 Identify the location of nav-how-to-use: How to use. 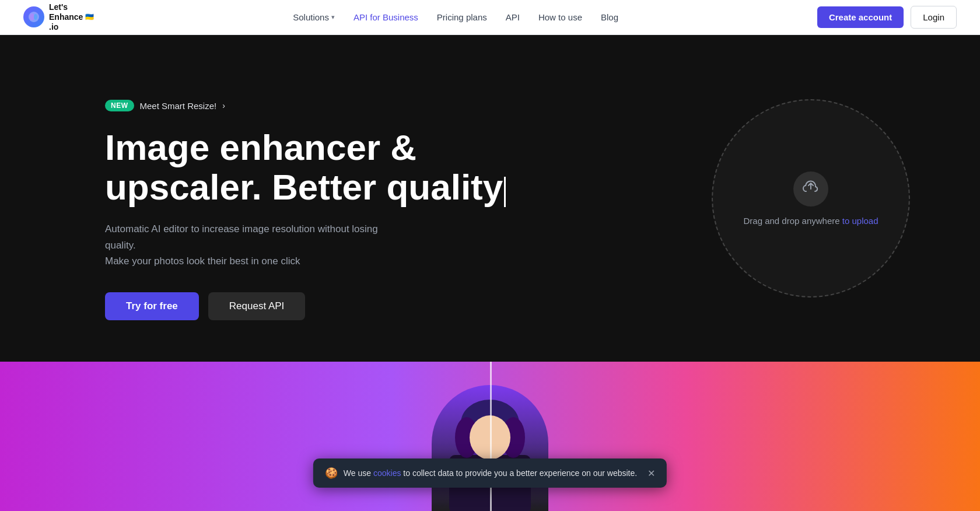
(560, 18).